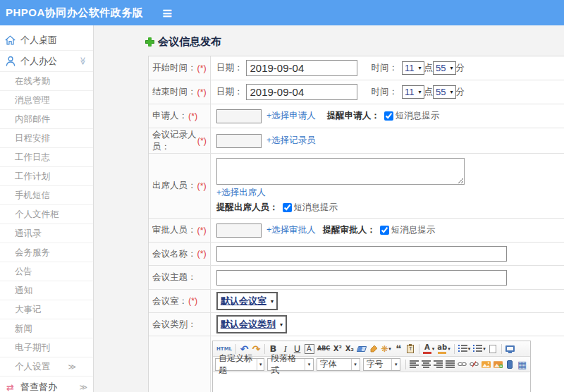 This screenshot has width=564, height=392. What do you see at coordinates (486, 365) in the screenshot?
I see `insert-image-icon` at bounding box center [486, 365].